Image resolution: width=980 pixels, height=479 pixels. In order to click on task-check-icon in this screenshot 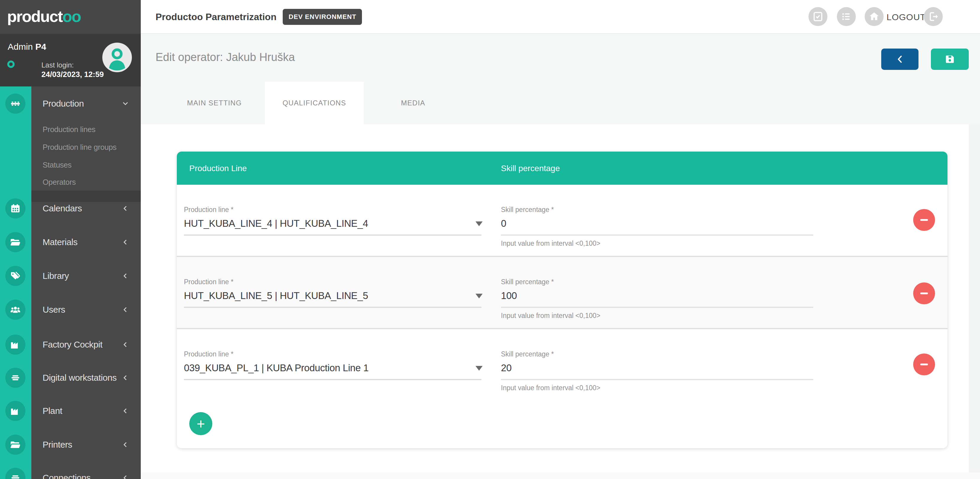, I will do `click(818, 17)`.